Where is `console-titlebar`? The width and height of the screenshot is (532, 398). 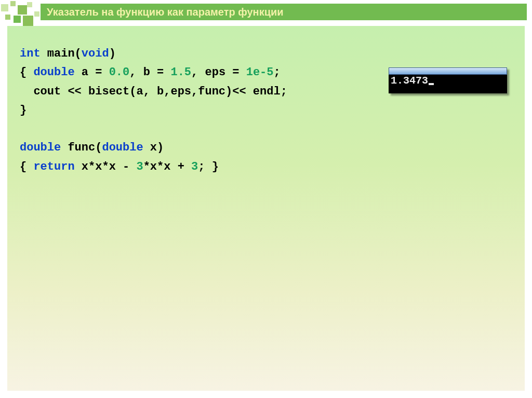
console-titlebar is located at coordinates (448, 71).